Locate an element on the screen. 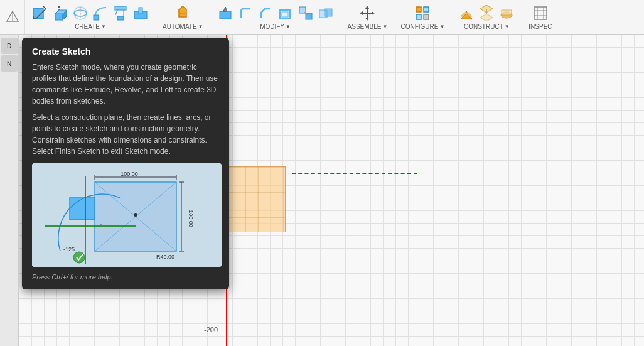  svg-text: -125 is located at coordinates (69, 249).